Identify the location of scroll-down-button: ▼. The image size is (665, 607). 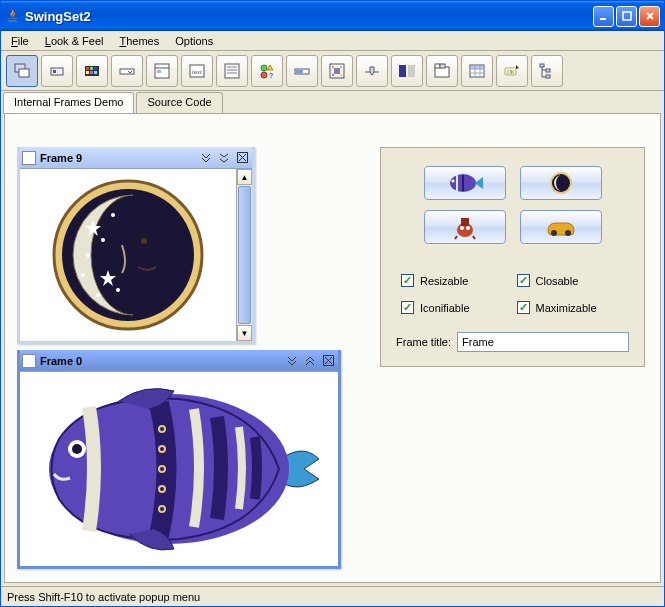
(244, 333).